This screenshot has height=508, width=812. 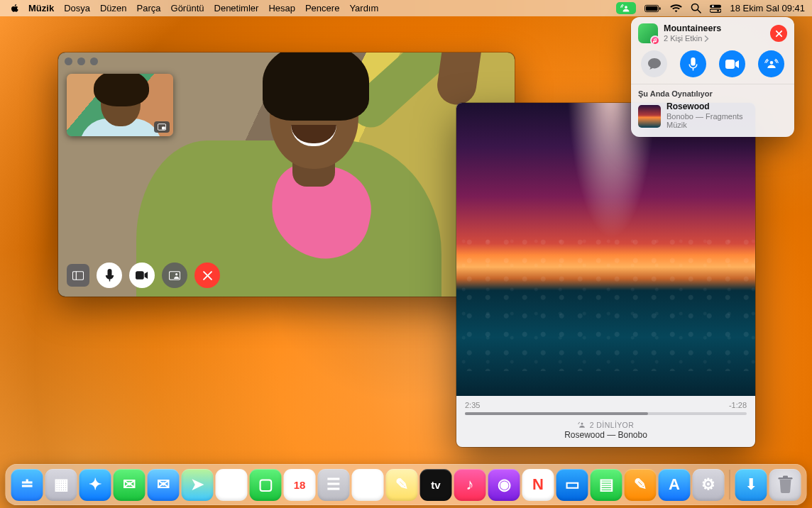 I want to click on facetime-end-button, so click(x=207, y=275).